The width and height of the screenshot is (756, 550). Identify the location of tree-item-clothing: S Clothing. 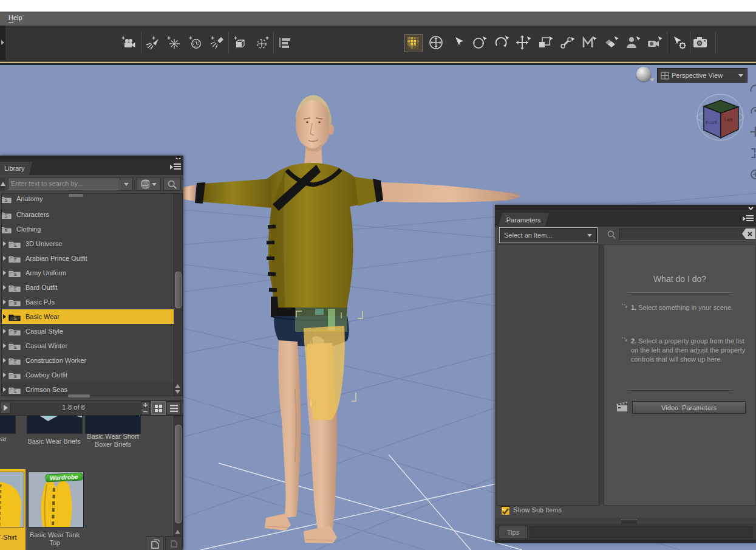
(88, 229).